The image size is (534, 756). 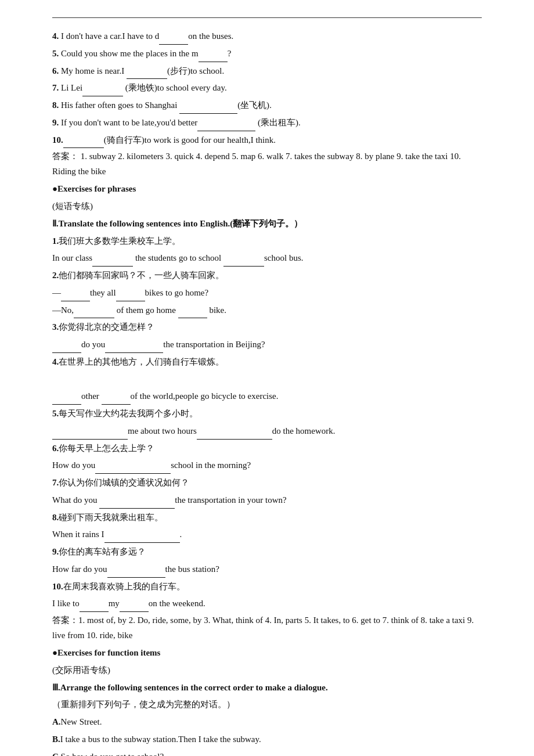 What do you see at coordinates (144, 88) in the screenshot?
I see `item-7-text: Li Lei (乘地铁)to school every day.` at bounding box center [144, 88].